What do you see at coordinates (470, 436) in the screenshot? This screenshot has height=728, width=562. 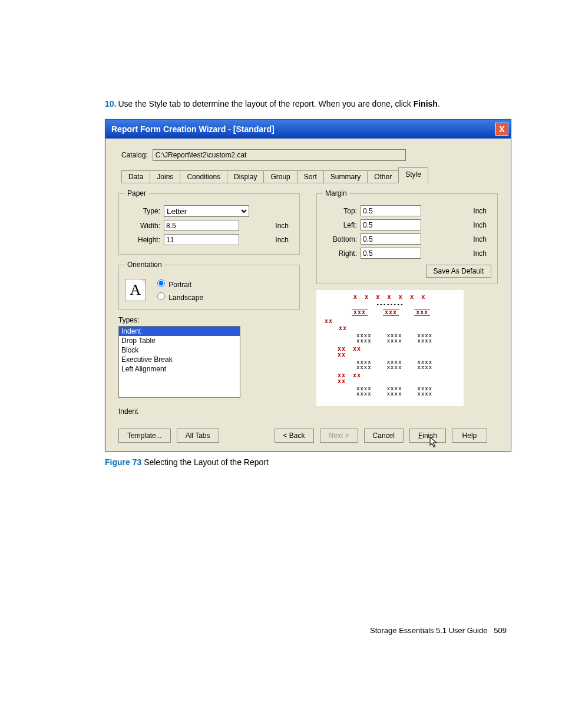 I see `help-button: Help` at bounding box center [470, 436].